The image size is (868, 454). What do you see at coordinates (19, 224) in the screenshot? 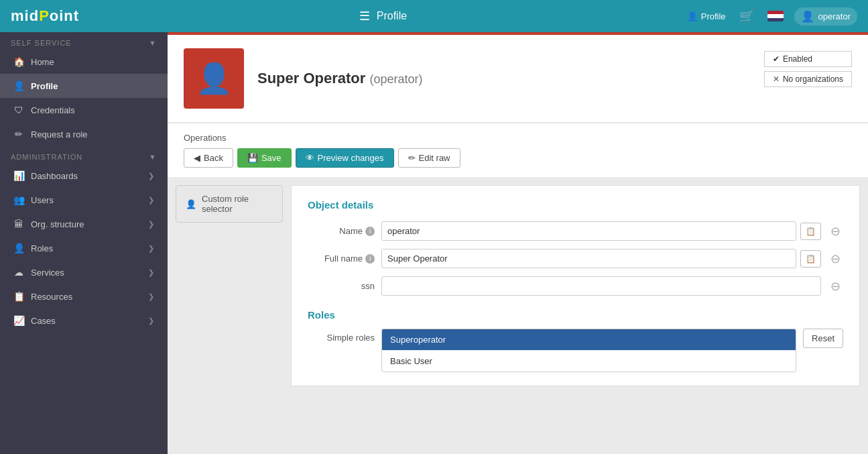
I see `org-icon: 🏛` at bounding box center [19, 224].